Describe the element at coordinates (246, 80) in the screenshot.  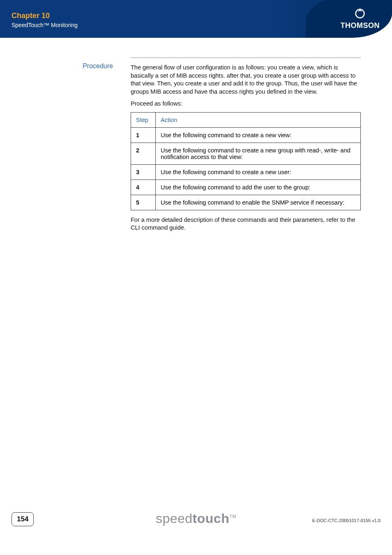
I see `intro-paragraph: The general flow of user configuration i…` at that location.